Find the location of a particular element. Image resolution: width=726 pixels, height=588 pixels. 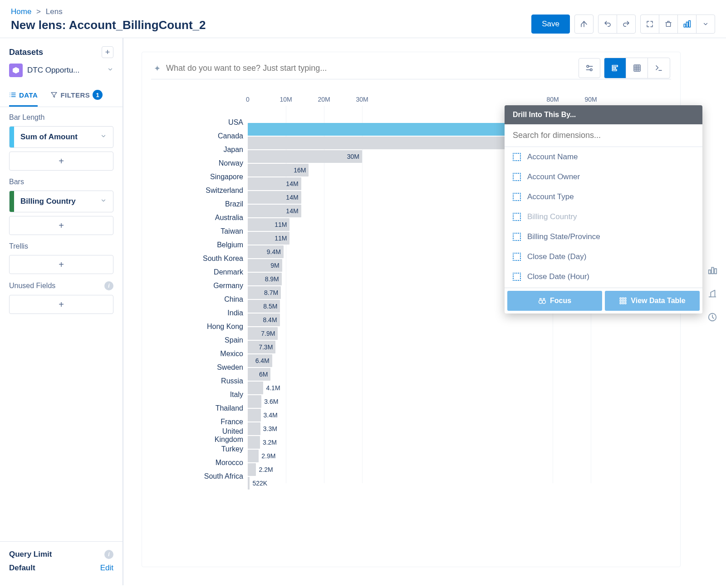

bar: 3.2M is located at coordinates (254, 442).